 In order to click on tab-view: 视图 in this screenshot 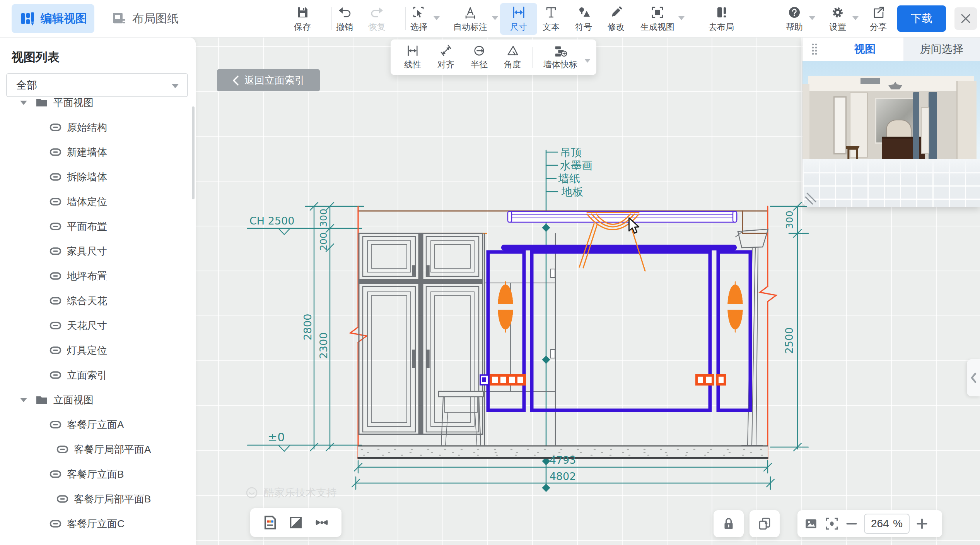, I will do `click(865, 49)`.